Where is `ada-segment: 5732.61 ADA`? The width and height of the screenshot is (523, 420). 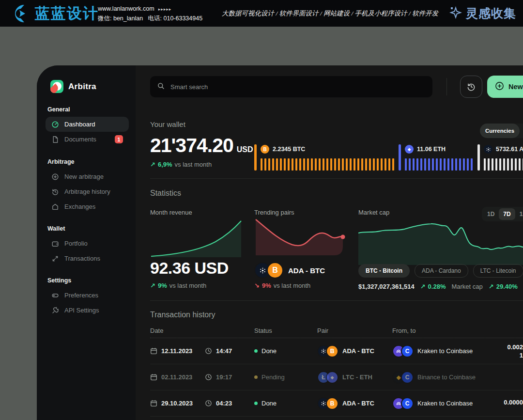 ada-segment: 5732.61 ADA is located at coordinates (500, 157).